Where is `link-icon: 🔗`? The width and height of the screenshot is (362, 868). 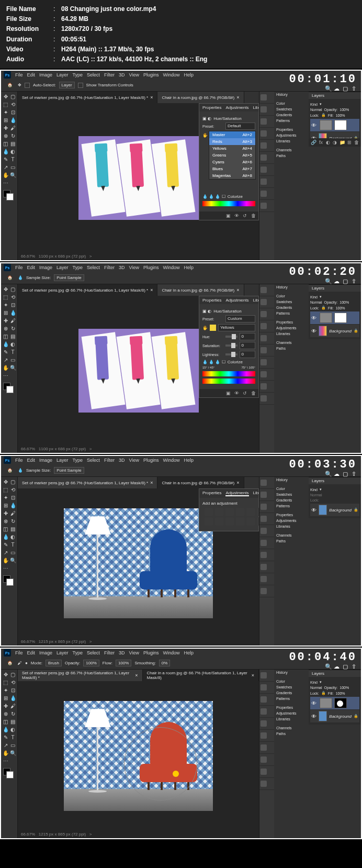 link-icon: 🔗 is located at coordinates (314, 142).